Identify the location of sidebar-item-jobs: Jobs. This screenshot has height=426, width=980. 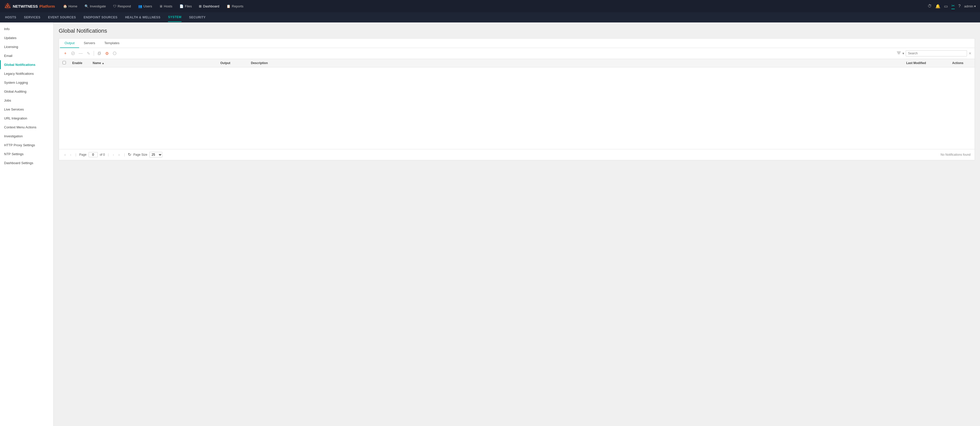
(27, 100).